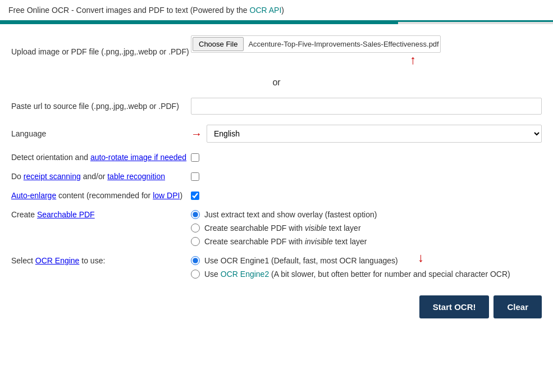 The image size is (553, 392). I want to click on clear-button: Clear, so click(518, 307).